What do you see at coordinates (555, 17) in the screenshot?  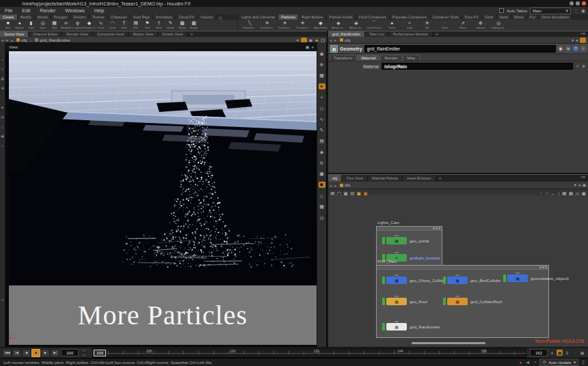 I see `shelf-tab: Drive Simulation` at bounding box center [555, 17].